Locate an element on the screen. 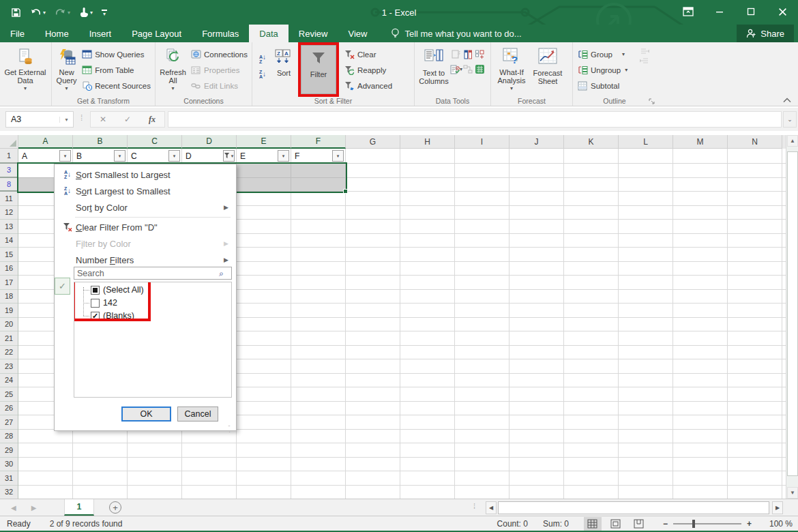 This screenshot has width=798, height=532. header-cell-D1: D▾ is located at coordinates (209, 156).